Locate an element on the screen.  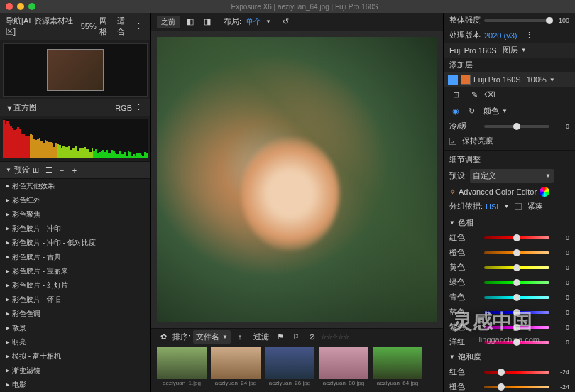
list-view-icon: ☰ is located at coordinates (49, 170).